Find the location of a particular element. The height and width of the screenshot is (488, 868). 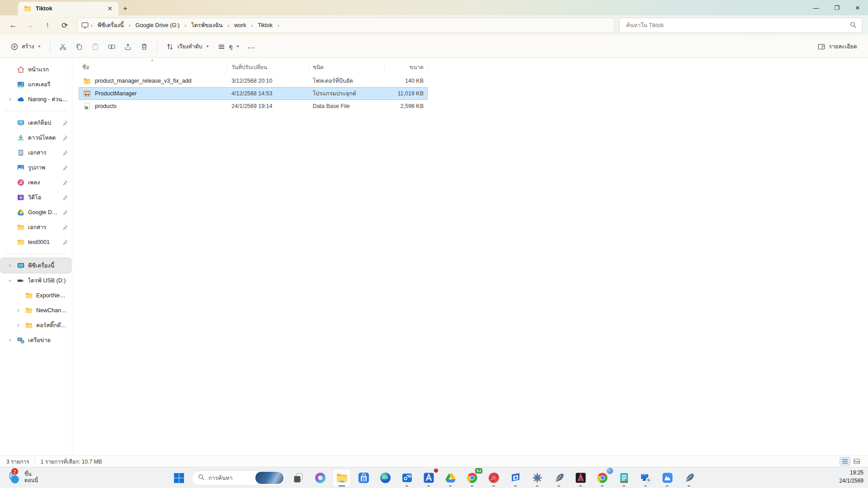

sidebar-item-google-drive-g-: Google Drive (G:) is located at coordinates (36, 212).